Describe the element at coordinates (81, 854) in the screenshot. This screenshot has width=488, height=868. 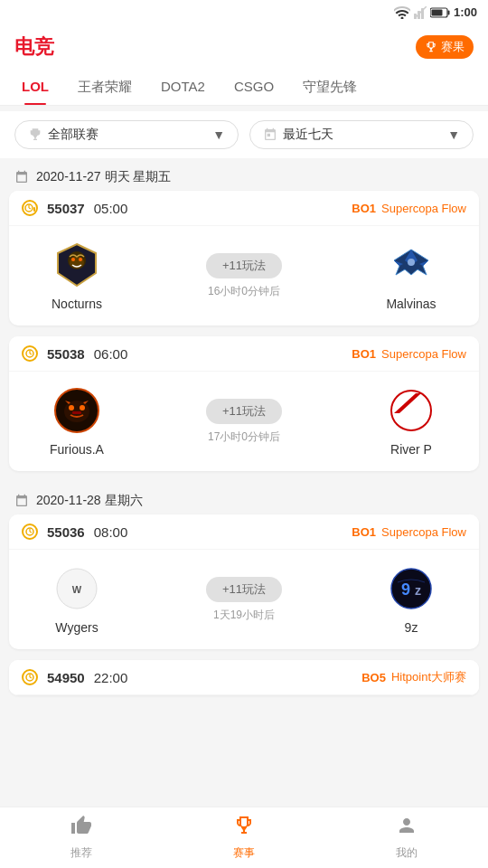
I see `nav-recommend-label: 推荐` at that location.